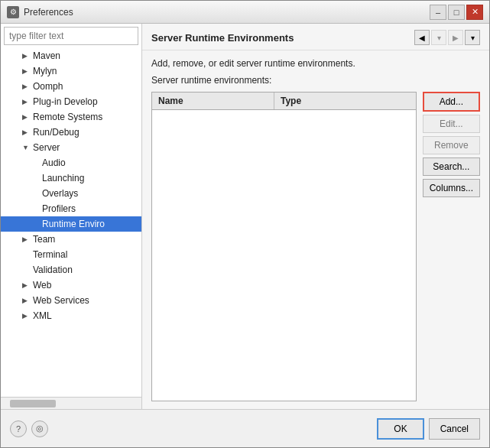 This screenshot has height=448, width=490. I want to click on panel-header: Server Runtime Environments ◀ ▾ ▶ ▾, so click(316, 37).